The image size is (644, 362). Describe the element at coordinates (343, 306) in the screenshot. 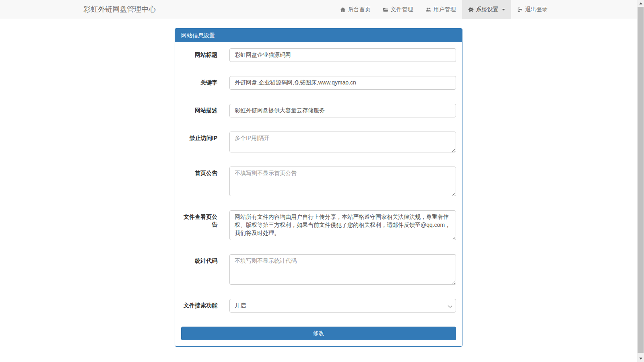

I see `field: 开启` at that location.